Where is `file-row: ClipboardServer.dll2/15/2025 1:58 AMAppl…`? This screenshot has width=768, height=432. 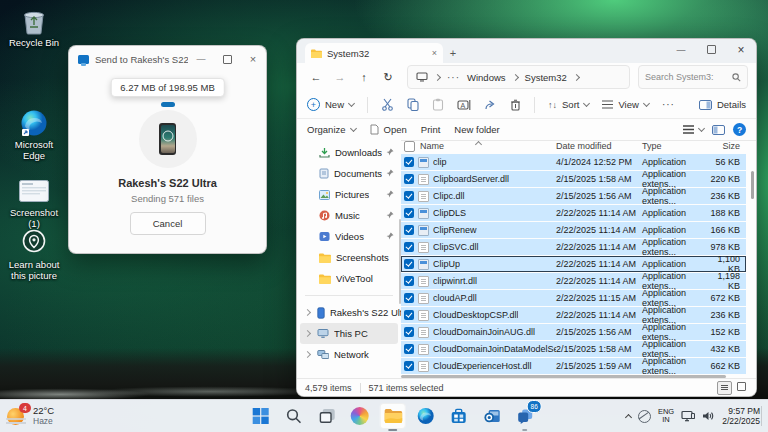
file-row: ClipboardServer.dll2/15/2025 1:58 AMAppl… is located at coordinates (574, 179).